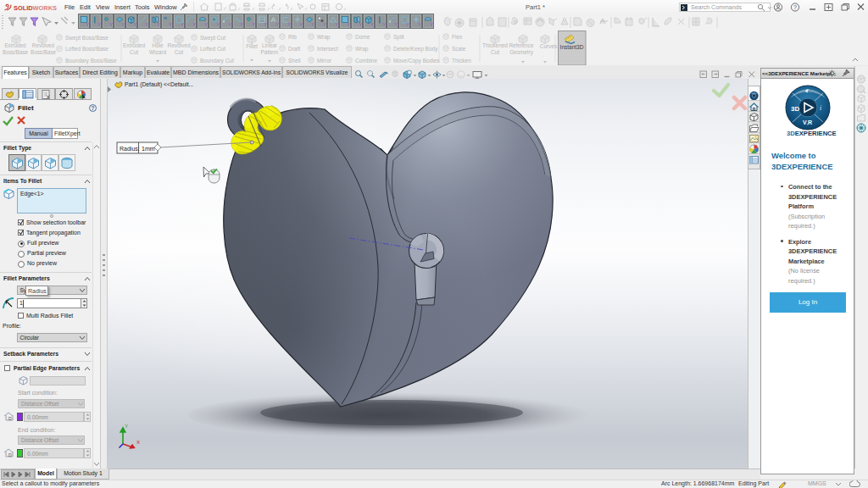 The width and height of the screenshot is (868, 488). I want to click on svg-text: Flex, so click(458, 37).